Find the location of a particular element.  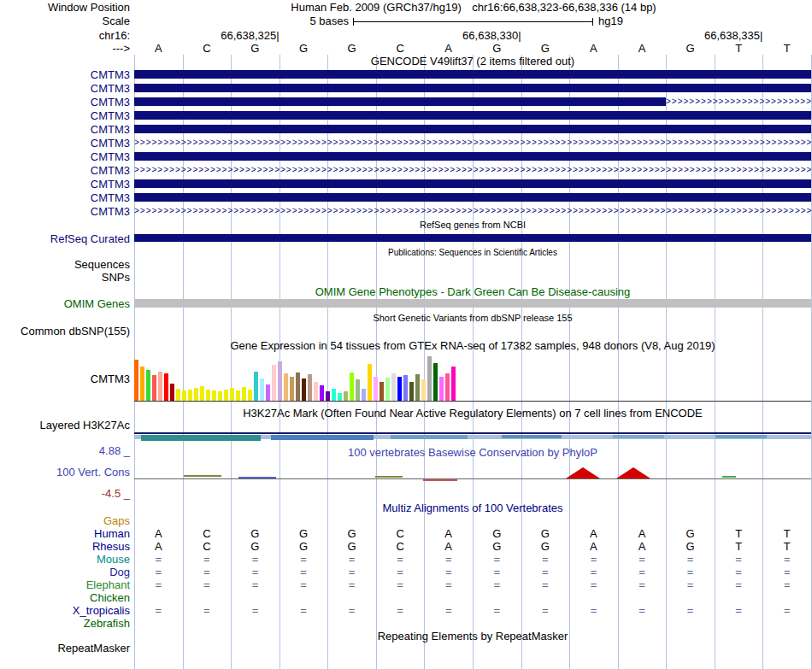

species-label-gaps: Gaps is located at coordinates (65, 521).